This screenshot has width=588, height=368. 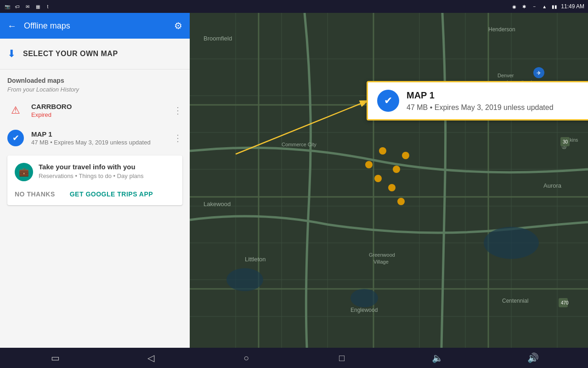 What do you see at coordinates (95, 193) in the screenshot?
I see `trips-actions: NO THANKS GET GOOGLE TRIPS APP` at bounding box center [95, 193].